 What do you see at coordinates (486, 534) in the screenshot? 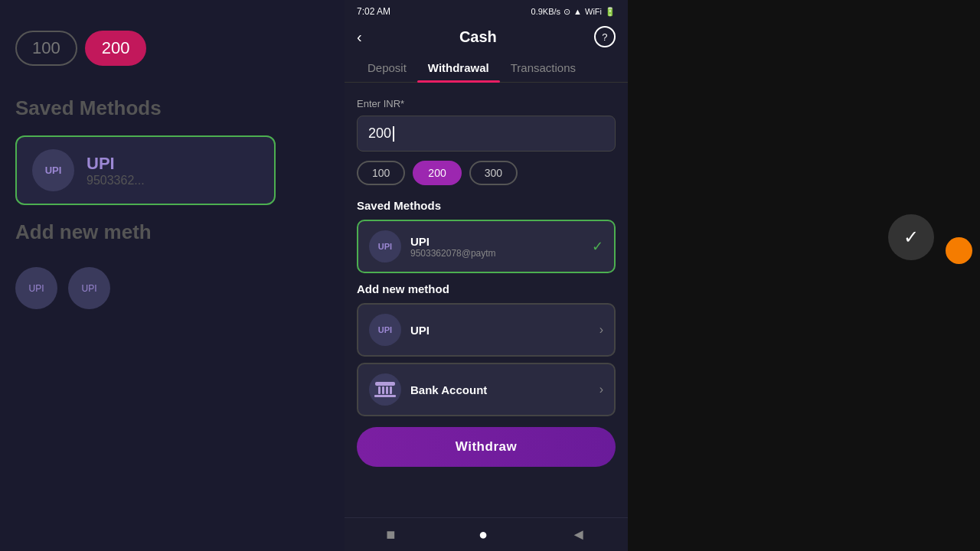
I see `bottom-nav-bar: ■ ● ◄` at bounding box center [486, 534].